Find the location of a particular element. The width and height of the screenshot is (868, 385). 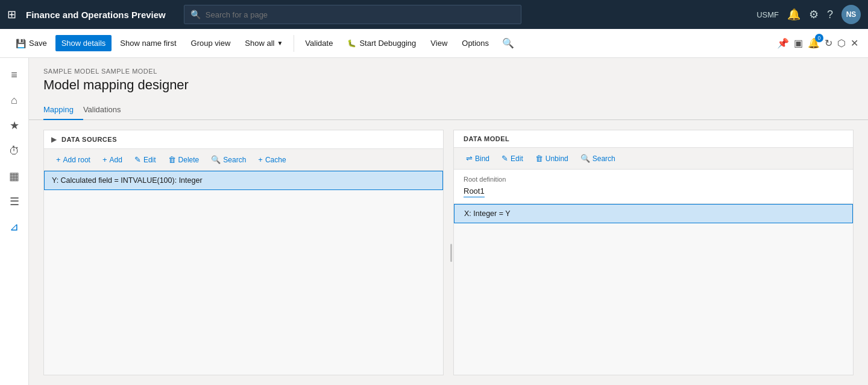

add-icon: + is located at coordinates (105, 159).